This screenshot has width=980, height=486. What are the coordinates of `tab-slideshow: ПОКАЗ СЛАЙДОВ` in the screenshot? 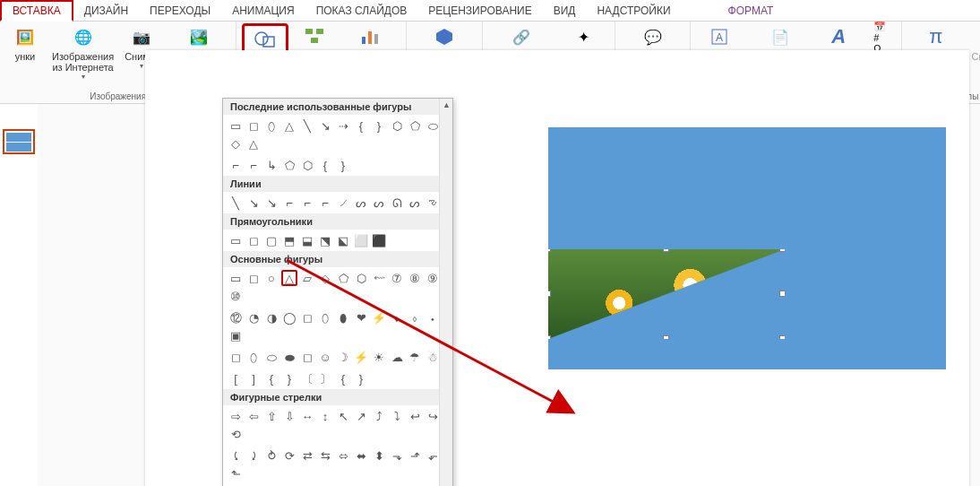 It's located at (362, 11).